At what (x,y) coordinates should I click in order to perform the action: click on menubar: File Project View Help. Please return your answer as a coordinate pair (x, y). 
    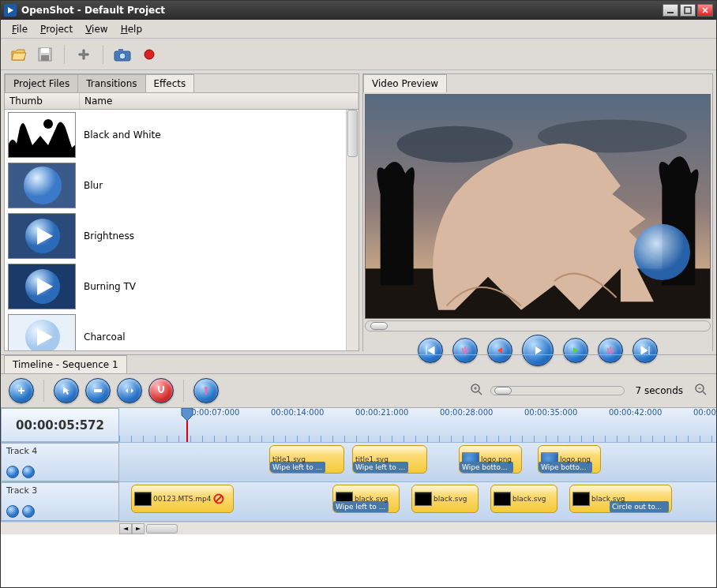
    Looking at the image, I should click on (358, 29).